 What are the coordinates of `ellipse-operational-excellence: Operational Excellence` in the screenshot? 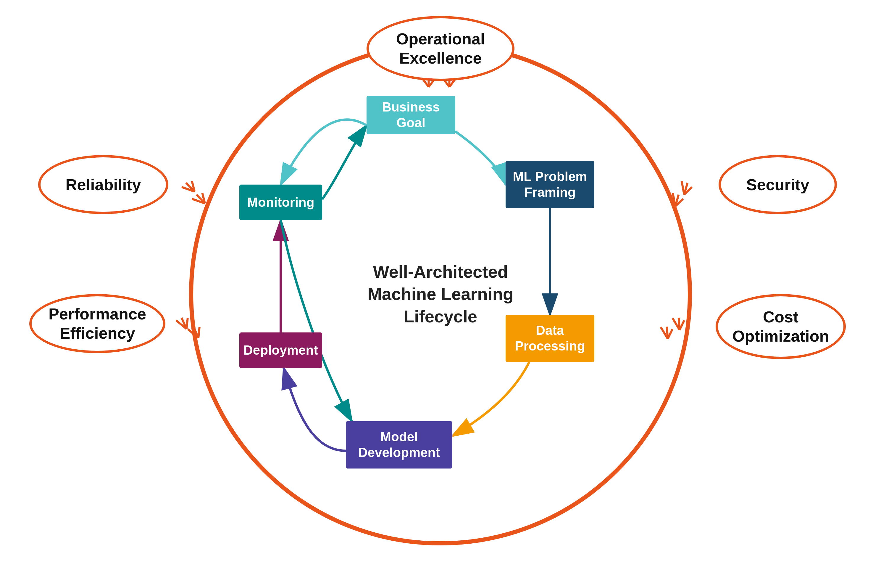 It's located at (440, 49).